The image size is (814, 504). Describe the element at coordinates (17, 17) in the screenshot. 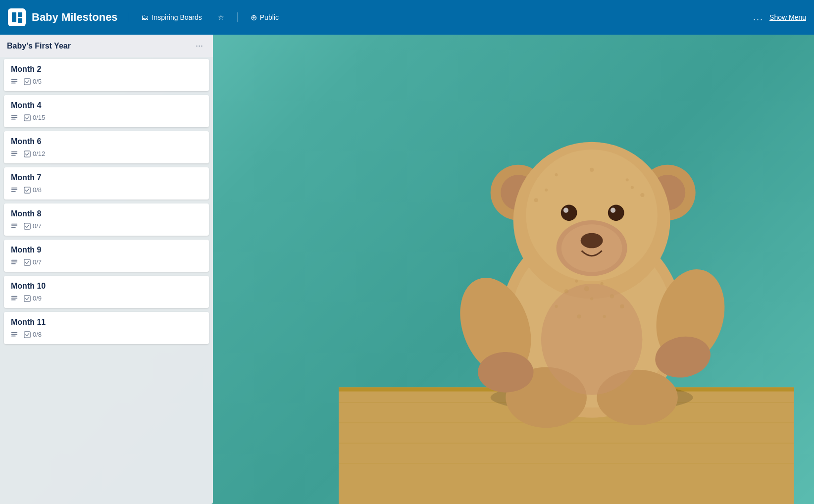

I see `app-logo` at that location.